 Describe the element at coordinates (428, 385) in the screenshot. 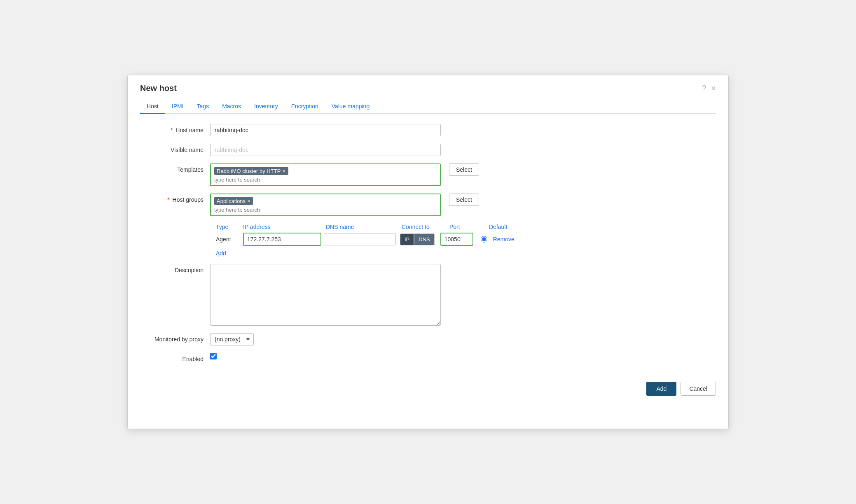

I see `dialog-footer: Add Cancel` at that location.